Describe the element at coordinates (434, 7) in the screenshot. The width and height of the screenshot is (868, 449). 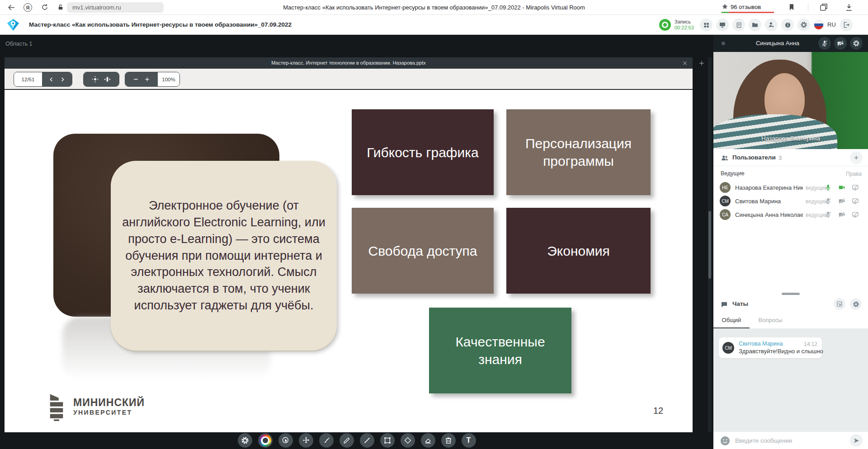
I see `tab-title: Мастер-класс «Как использовать Интернет-…` at that location.